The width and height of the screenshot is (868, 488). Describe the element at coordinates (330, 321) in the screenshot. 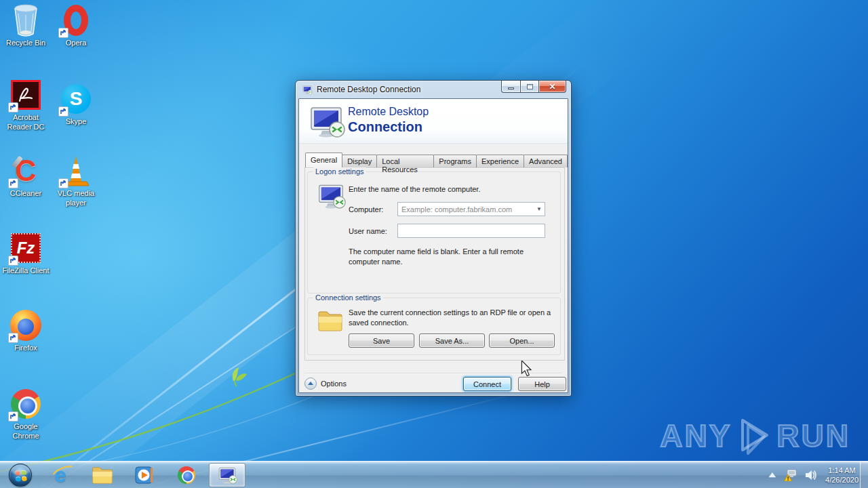

I see `folder-icon` at that location.